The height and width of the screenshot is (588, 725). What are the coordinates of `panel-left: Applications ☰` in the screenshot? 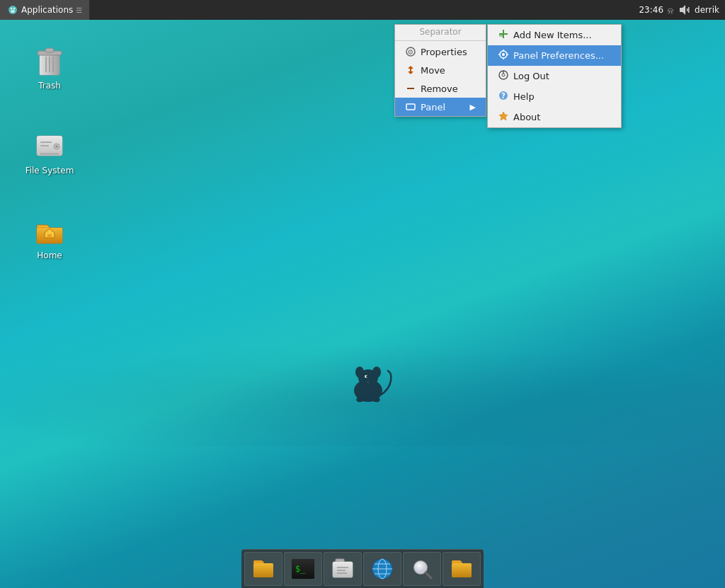 It's located at (316, 10).